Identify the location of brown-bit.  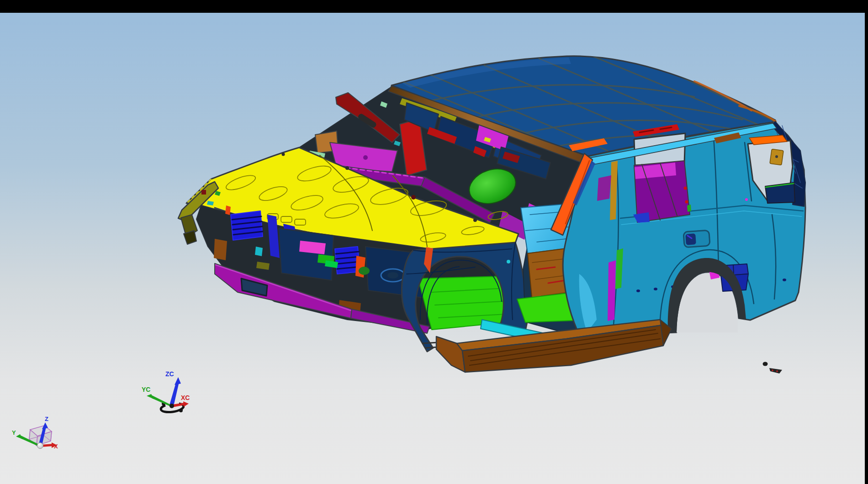
(220, 249).